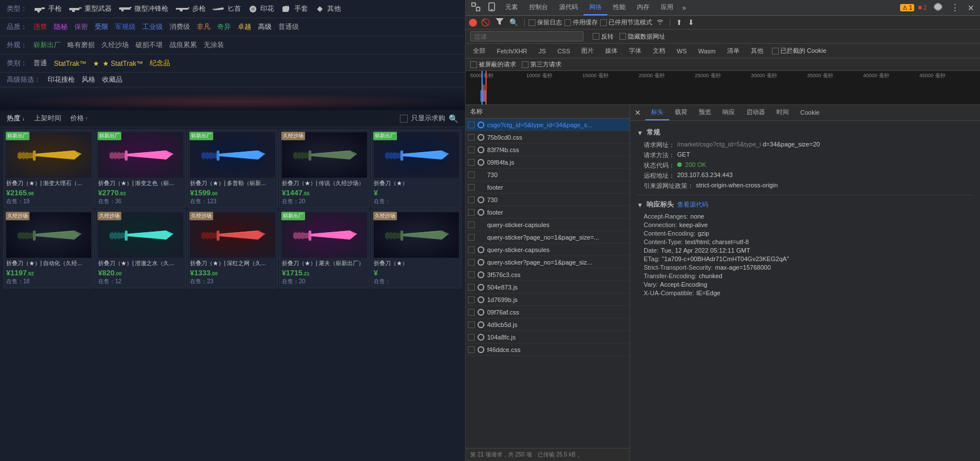 Image resolution: width=980 pixels, height=461 pixels. I want to click on device-icon-btn, so click(492, 8).